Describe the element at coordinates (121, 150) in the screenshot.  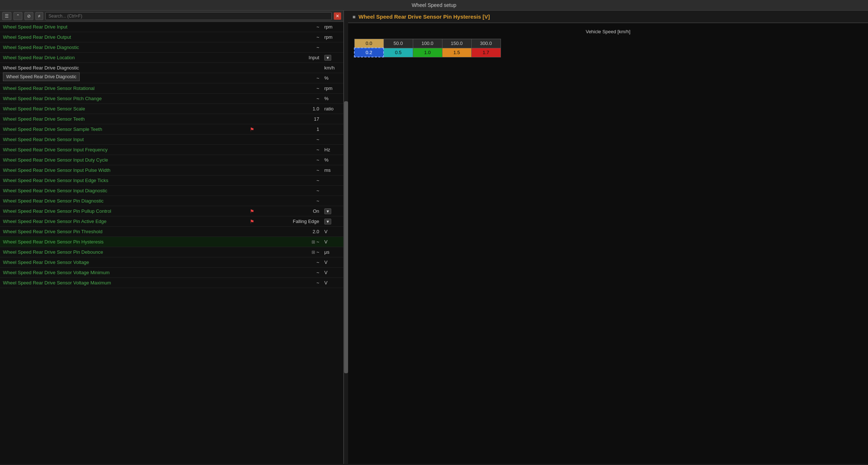
I see `param-name: Wheel Speed Rear Drive Sensor Input Freq…` at that location.